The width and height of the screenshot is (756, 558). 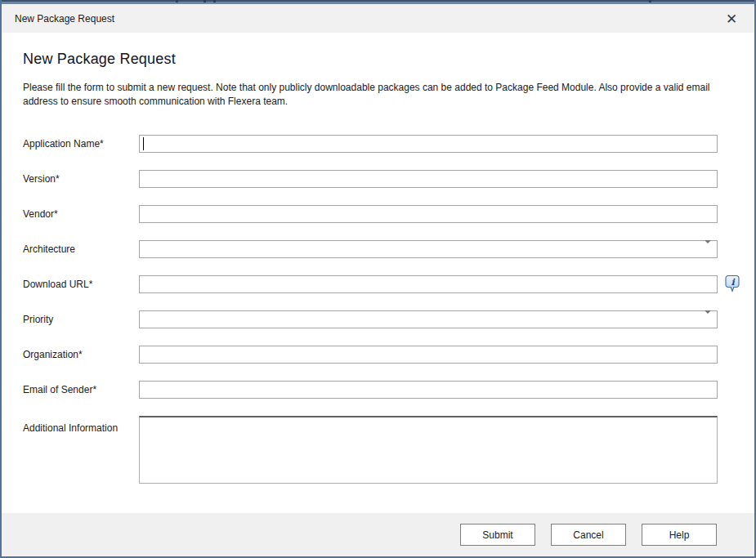 What do you see at coordinates (428, 144) in the screenshot?
I see `application-name-input` at bounding box center [428, 144].